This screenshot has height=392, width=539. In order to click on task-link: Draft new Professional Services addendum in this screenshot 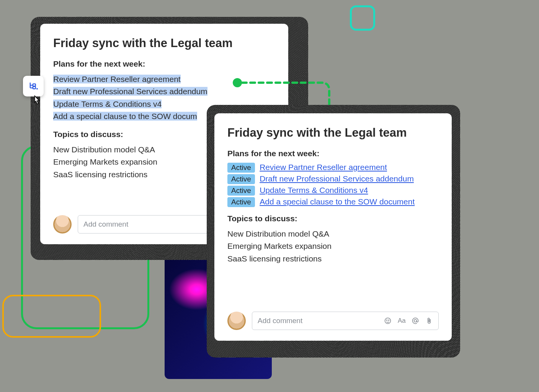, I will do `click(337, 178)`.